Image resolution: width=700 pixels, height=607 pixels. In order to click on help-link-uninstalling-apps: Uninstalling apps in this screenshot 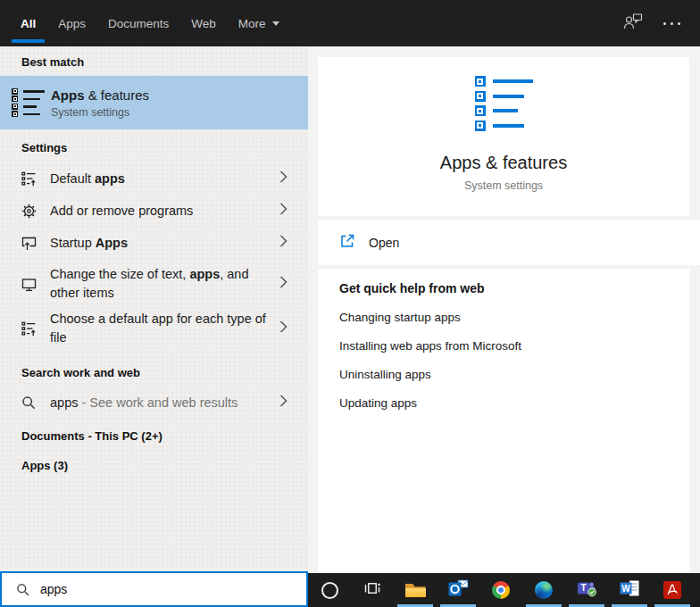, I will do `click(504, 375)`.